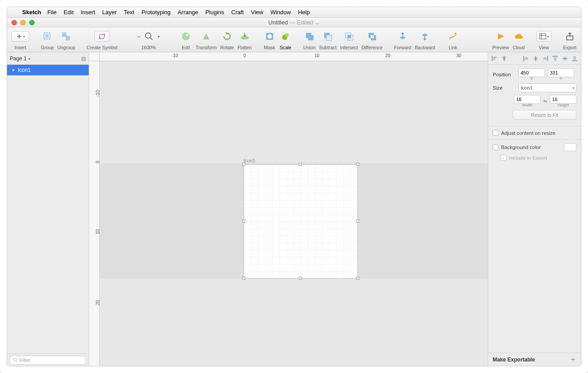  I want to click on create-symbol-button, so click(102, 36).